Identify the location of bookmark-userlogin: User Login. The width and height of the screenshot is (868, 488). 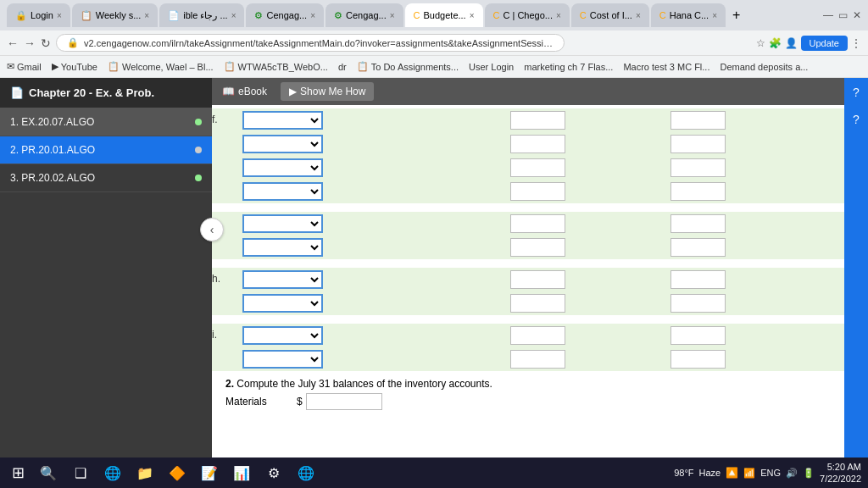
(492, 67).